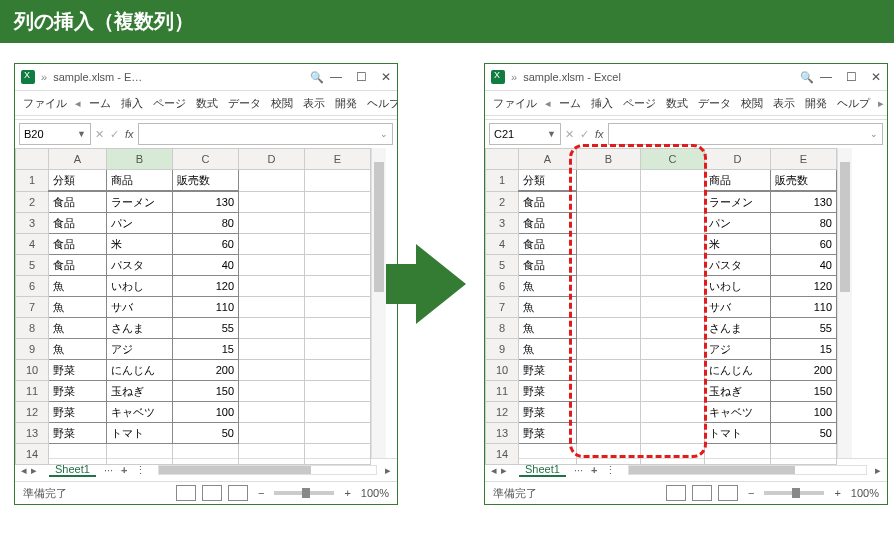  I want to click on normal-view-button, so click(186, 493).